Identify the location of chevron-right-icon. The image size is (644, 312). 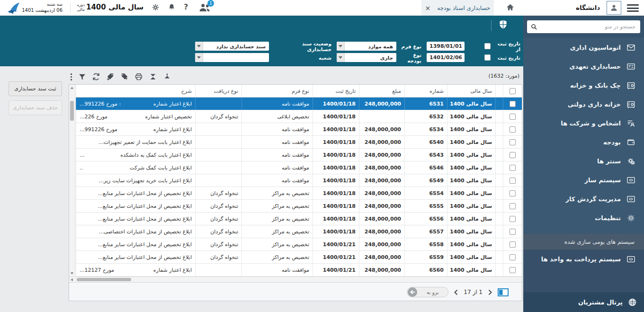
(490, 293).